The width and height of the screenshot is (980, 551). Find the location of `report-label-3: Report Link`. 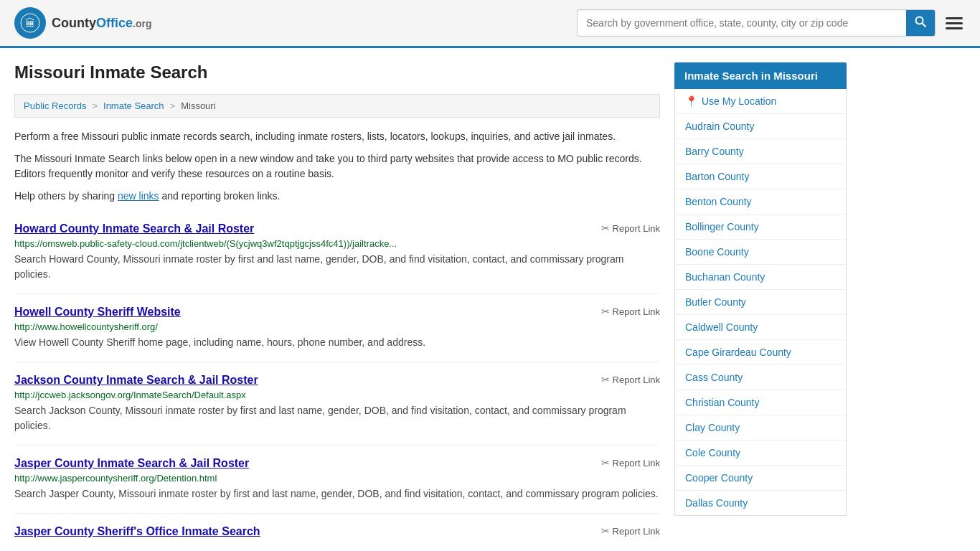

report-label-3: Report Link is located at coordinates (636, 380).